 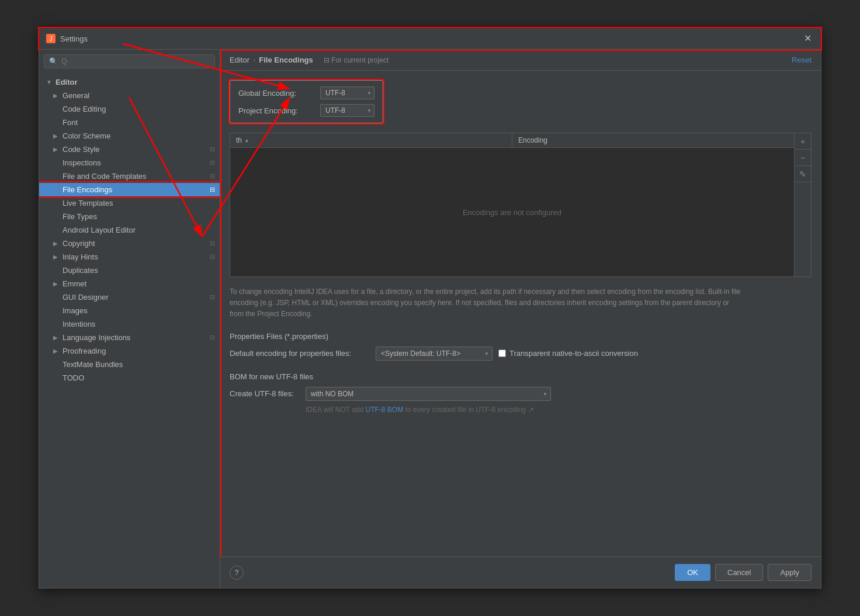 What do you see at coordinates (130, 203) in the screenshot?
I see `sidebar-item-live-templates: Live Templates` at bounding box center [130, 203].